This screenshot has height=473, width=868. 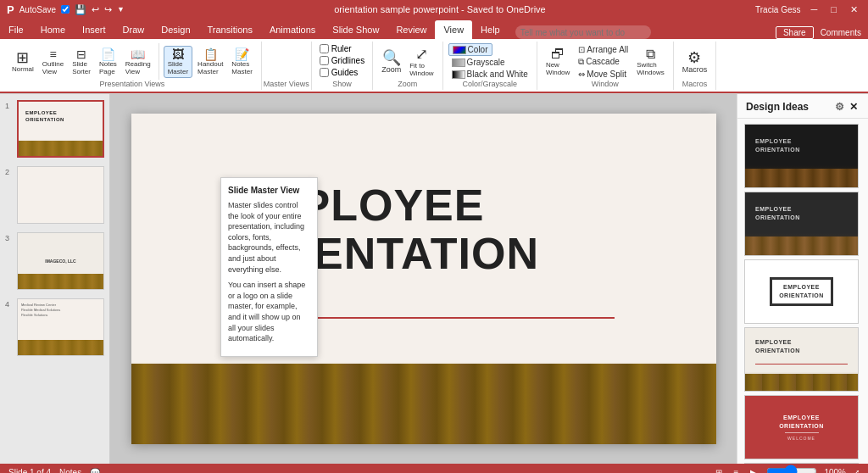 What do you see at coordinates (777, 107) in the screenshot?
I see `design-panel-title: Design Ideas` at bounding box center [777, 107].